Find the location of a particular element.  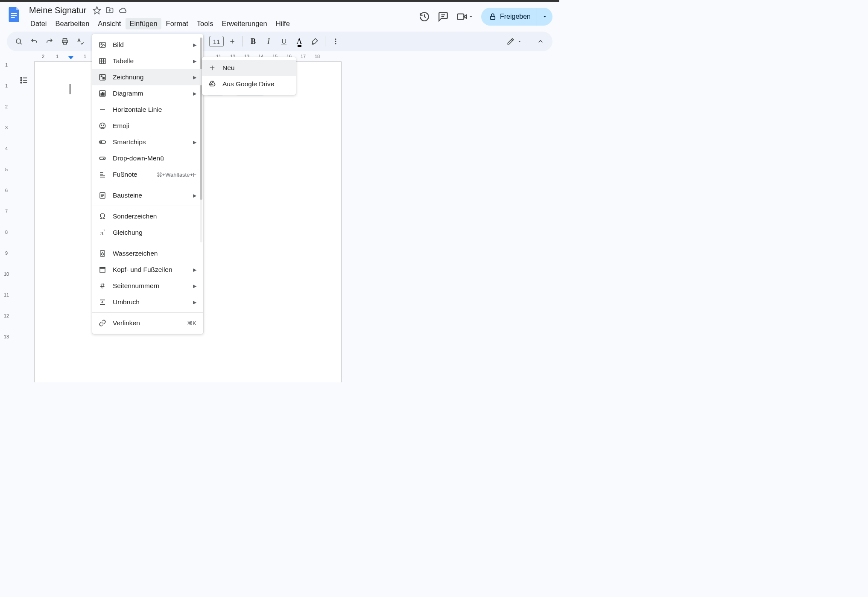

image-icon is located at coordinates (102, 45).